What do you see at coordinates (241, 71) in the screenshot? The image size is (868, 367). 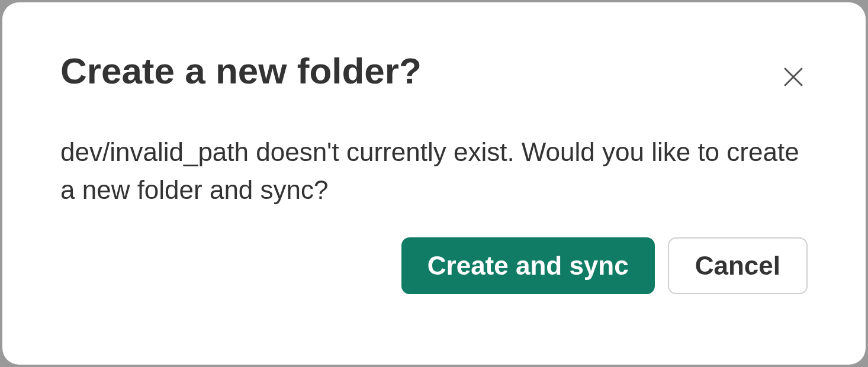 I see `dialog-title: Create a new folder?` at bounding box center [241, 71].